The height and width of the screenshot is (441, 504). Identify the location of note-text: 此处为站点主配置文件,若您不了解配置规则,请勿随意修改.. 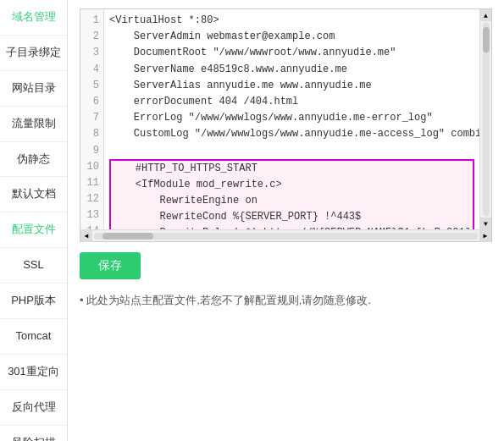
(286, 300).